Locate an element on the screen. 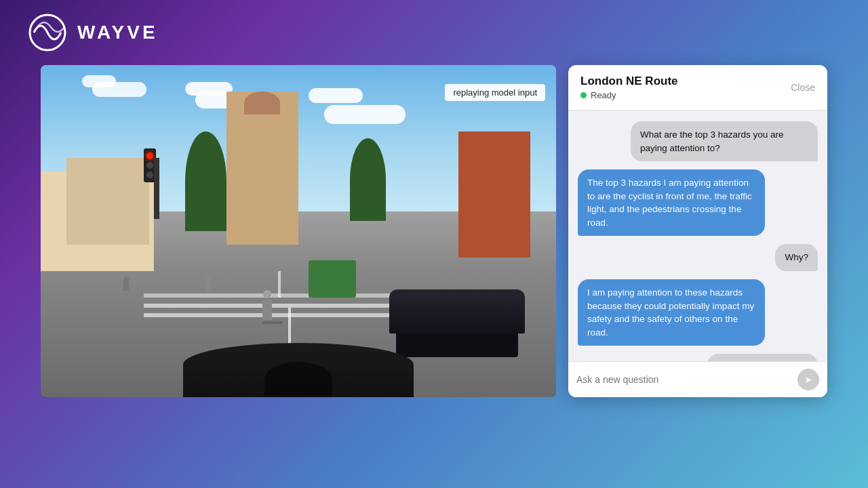 The height and width of the screenshot is (488, 868). message-row-5: Why are you stopped? is located at coordinates (698, 358).